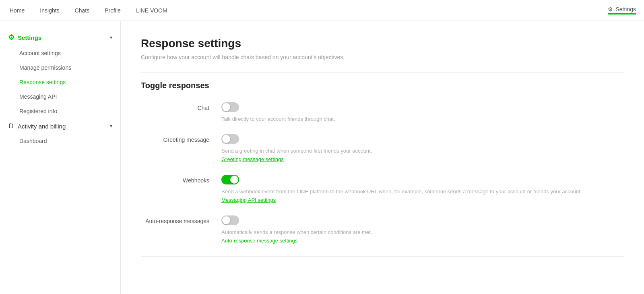 This screenshot has height=294, width=644. What do you see at coordinates (226, 220) in the screenshot?
I see `toggle-thumb-autoresponse` at bounding box center [226, 220].